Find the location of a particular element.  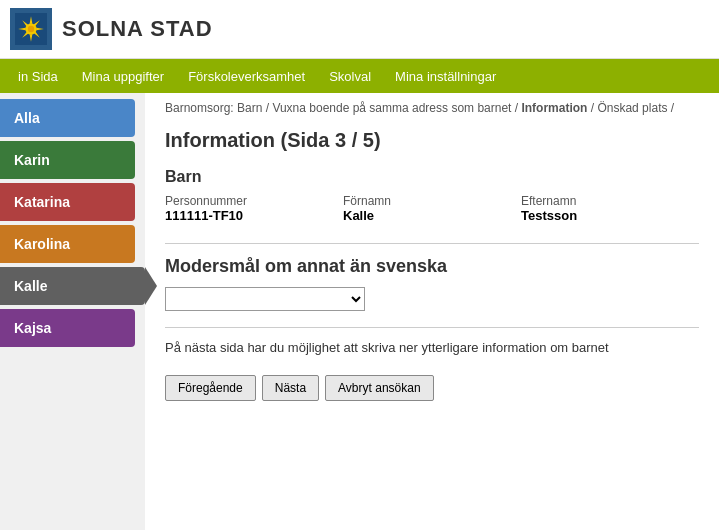

sidebar-item-karolina: Karolina is located at coordinates (68, 244).